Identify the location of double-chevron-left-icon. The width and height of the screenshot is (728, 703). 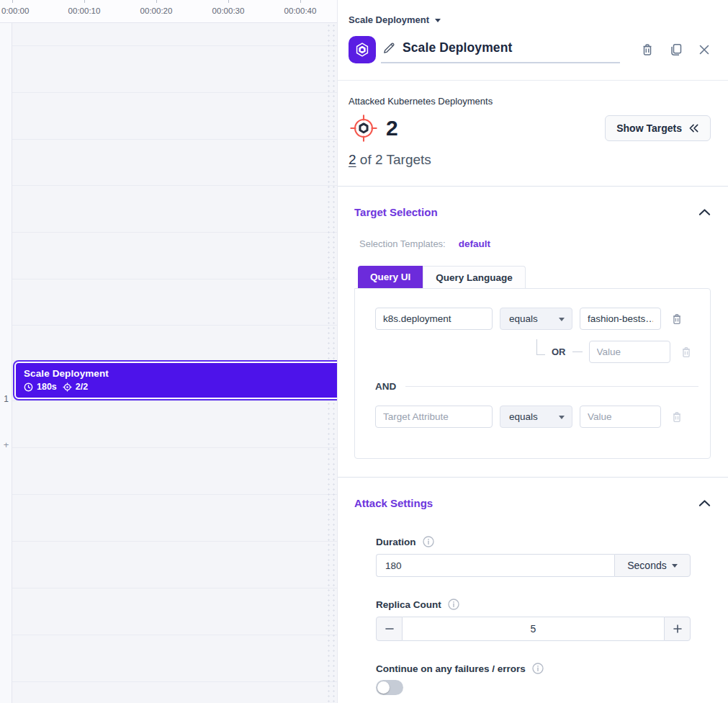
(694, 128).